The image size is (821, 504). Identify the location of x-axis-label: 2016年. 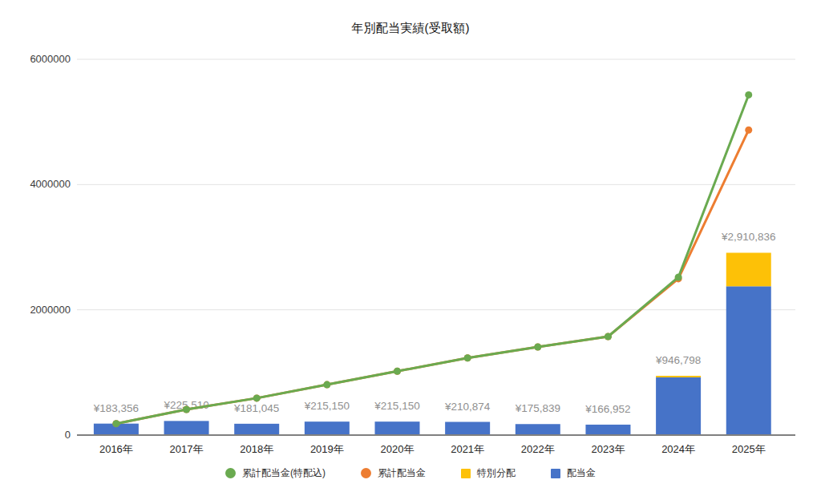
(116, 450).